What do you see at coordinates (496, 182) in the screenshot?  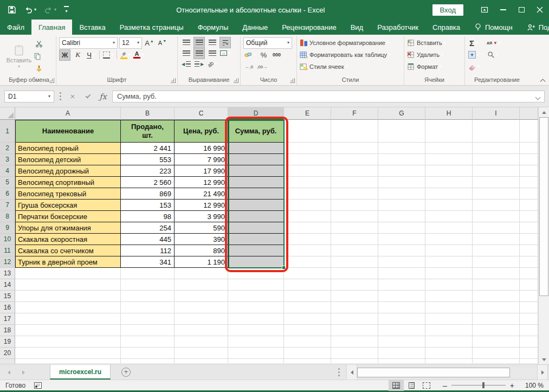 I see `cell-I5` at bounding box center [496, 182].